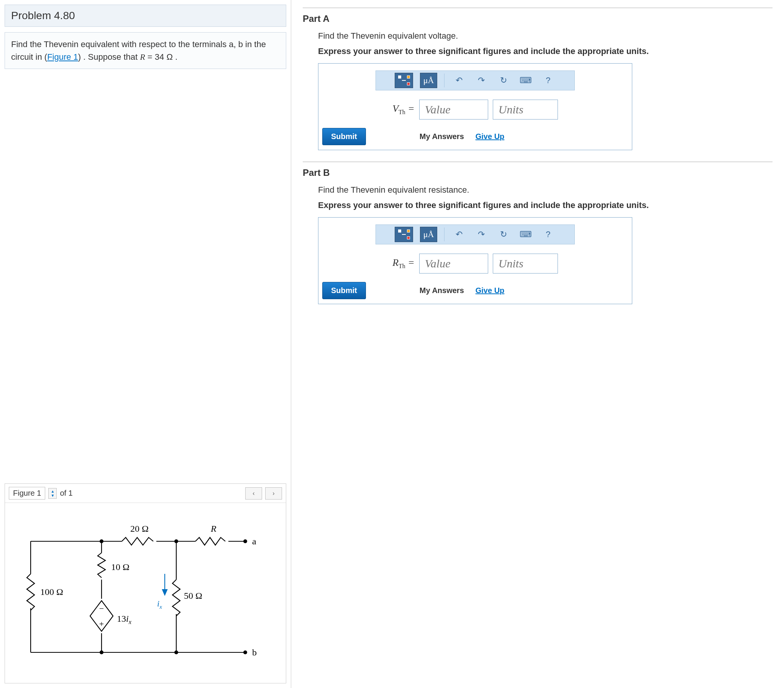  What do you see at coordinates (475, 107) in the screenshot?
I see `part-a-answer-box: μÅ ↶ ↷ ↻ ⌨ ? VTh = Submit My Answers Giv…` at bounding box center [475, 107].